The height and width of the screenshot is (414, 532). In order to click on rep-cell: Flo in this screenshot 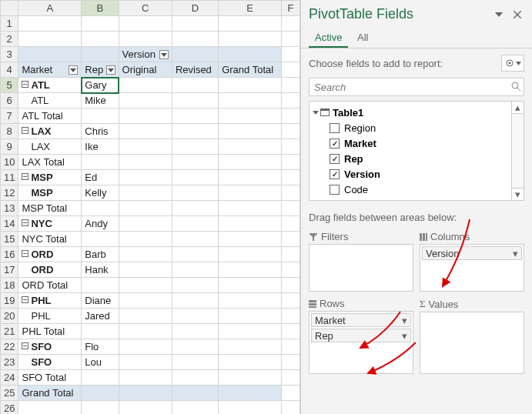, I will do `click(100, 347)`.